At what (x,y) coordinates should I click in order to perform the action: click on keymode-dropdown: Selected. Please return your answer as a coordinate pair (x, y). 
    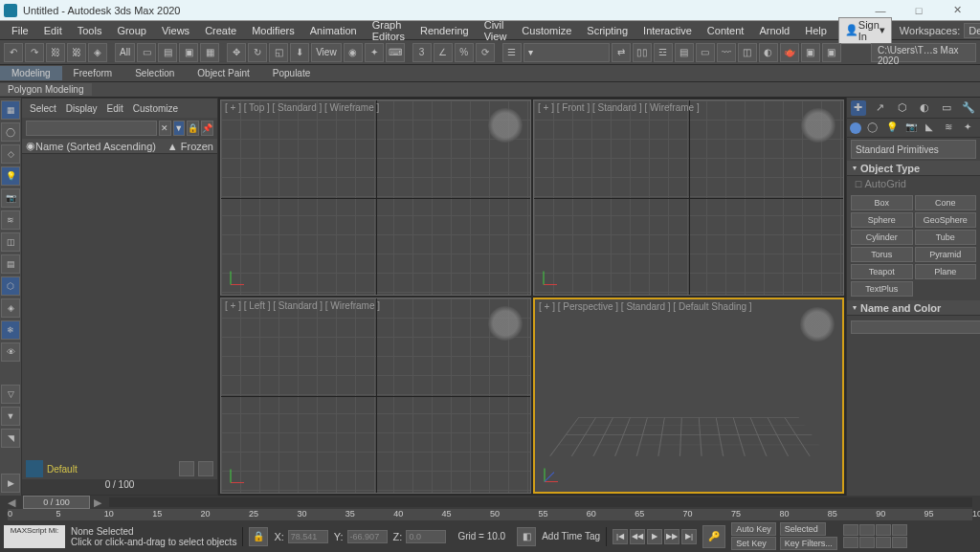
    Looking at the image, I should click on (803, 529).